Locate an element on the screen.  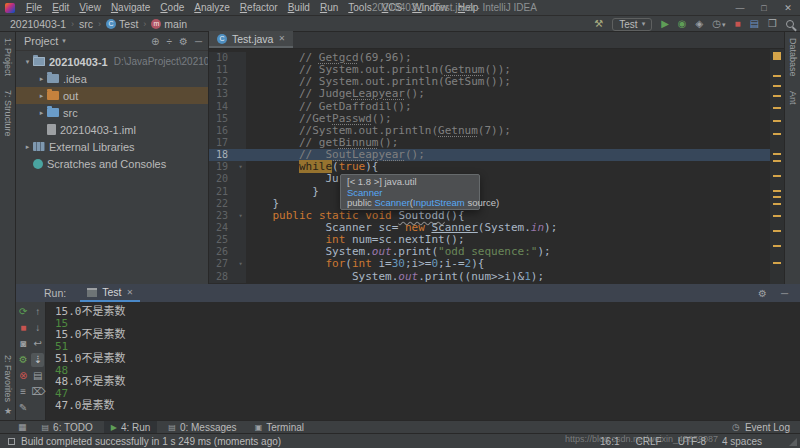
menu-file: File is located at coordinates (34, 8).